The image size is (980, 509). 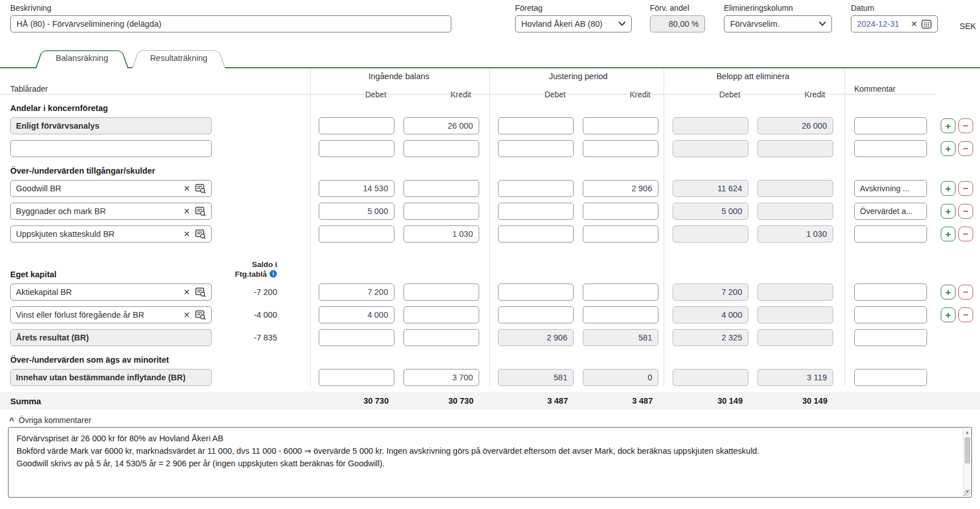 What do you see at coordinates (577, 315) in the screenshot?
I see `justering-period-cell` at bounding box center [577, 315].